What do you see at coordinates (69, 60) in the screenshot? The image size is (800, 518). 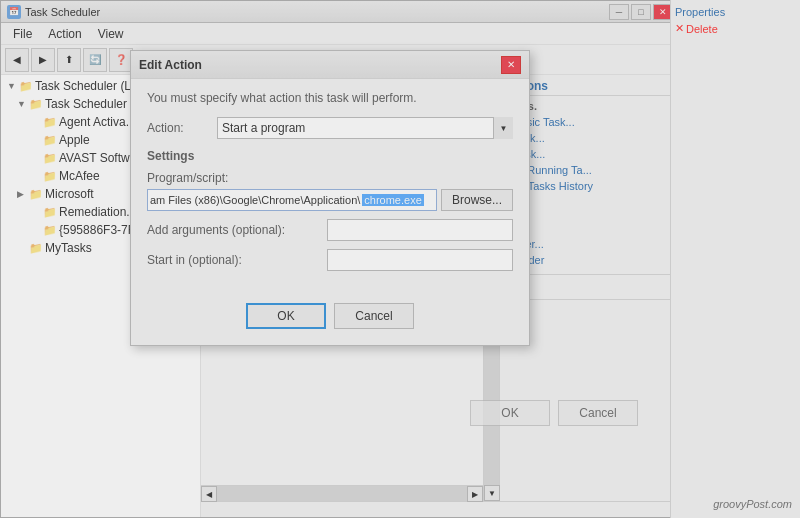 I see `up-button: ⬆` at bounding box center [69, 60].